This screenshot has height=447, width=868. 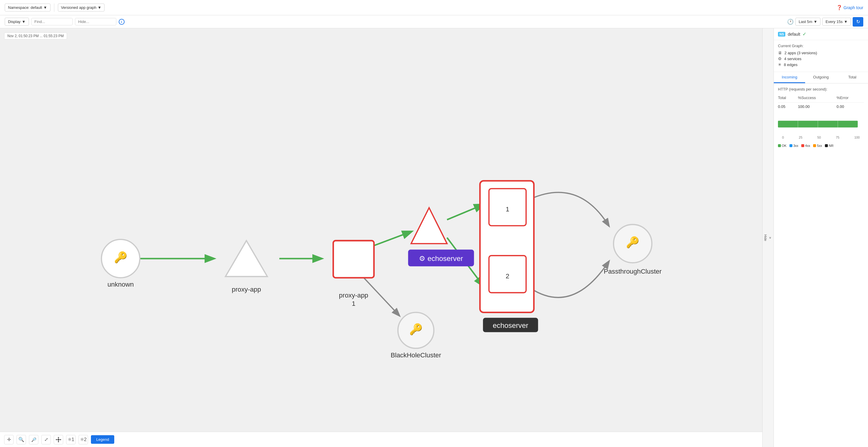 I want to click on echoserver-triangle, so click(x=429, y=226).